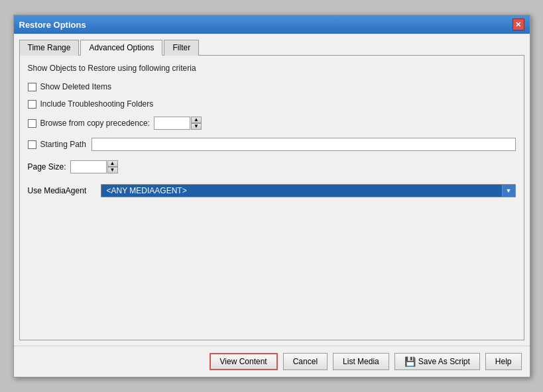  Describe the element at coordinates (305, 362) in the screenshot. I see `cancel-button: Cancel` at that location.